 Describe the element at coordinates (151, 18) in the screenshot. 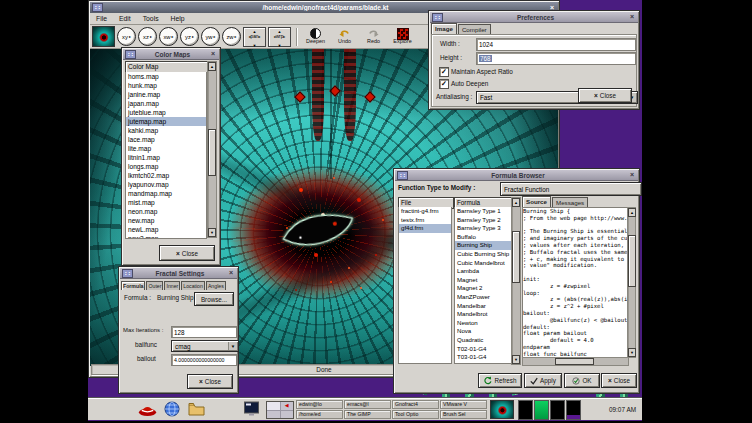

I see `menu-item: Tools` at that location.